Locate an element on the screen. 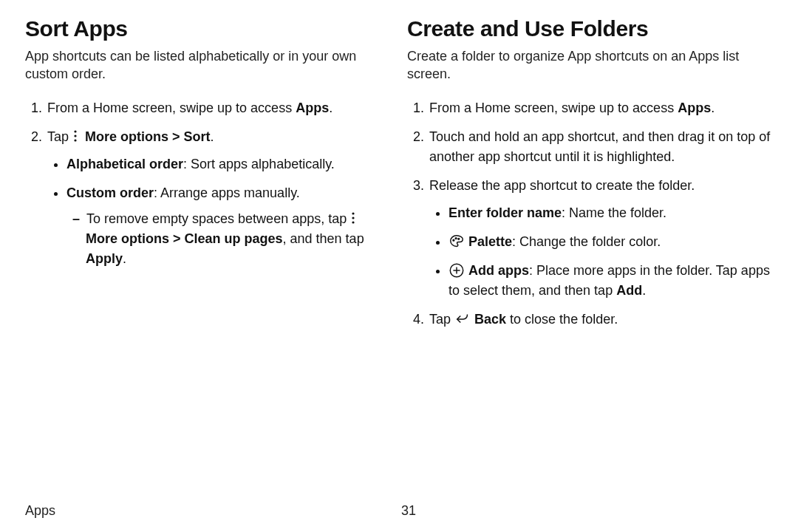 The width and height of the screenshot is (798, 532). text: to close the folder. is located at coordinates (562, 319).